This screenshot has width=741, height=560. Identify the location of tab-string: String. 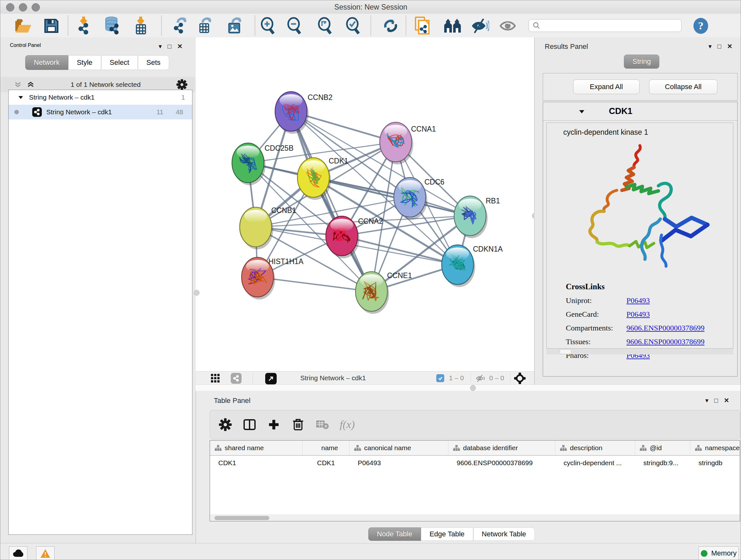
(642, 62).